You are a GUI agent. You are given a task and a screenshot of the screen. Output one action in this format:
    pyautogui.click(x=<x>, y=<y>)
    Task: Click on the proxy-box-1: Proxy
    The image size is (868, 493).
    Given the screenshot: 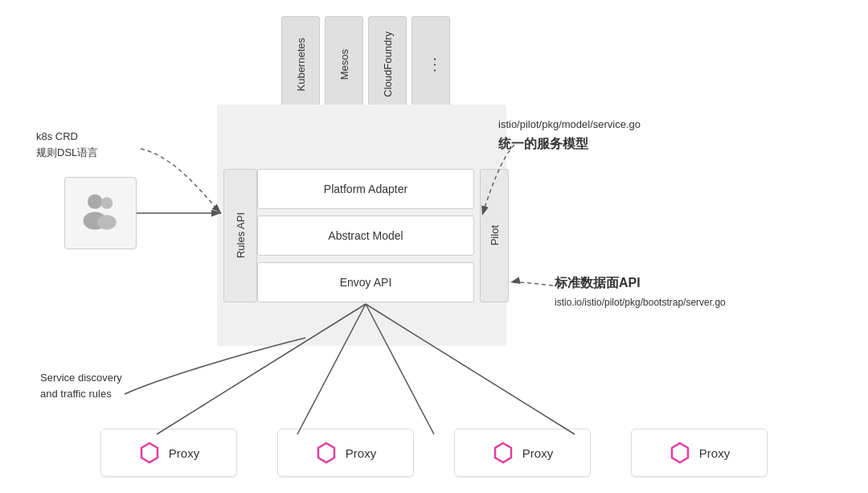 What is the action you would take?
    pyautogui.click(x=169, y=453)
    